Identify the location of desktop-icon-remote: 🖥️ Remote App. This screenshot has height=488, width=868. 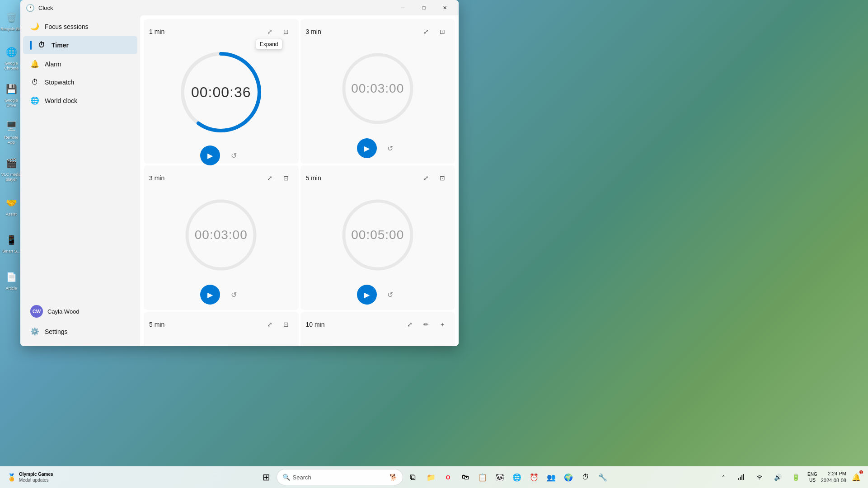
(11, 131).